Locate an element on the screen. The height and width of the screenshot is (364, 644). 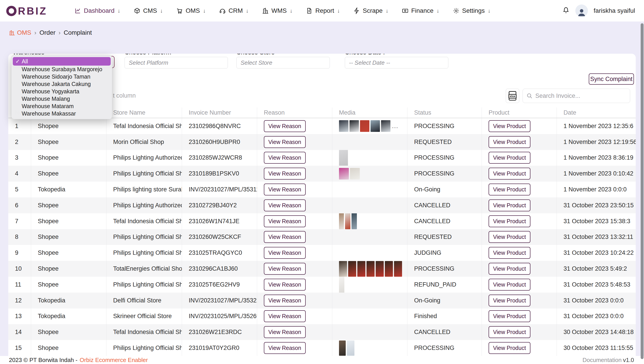
breadcrumb-oms: OMS is located at coordinates (20, 33).